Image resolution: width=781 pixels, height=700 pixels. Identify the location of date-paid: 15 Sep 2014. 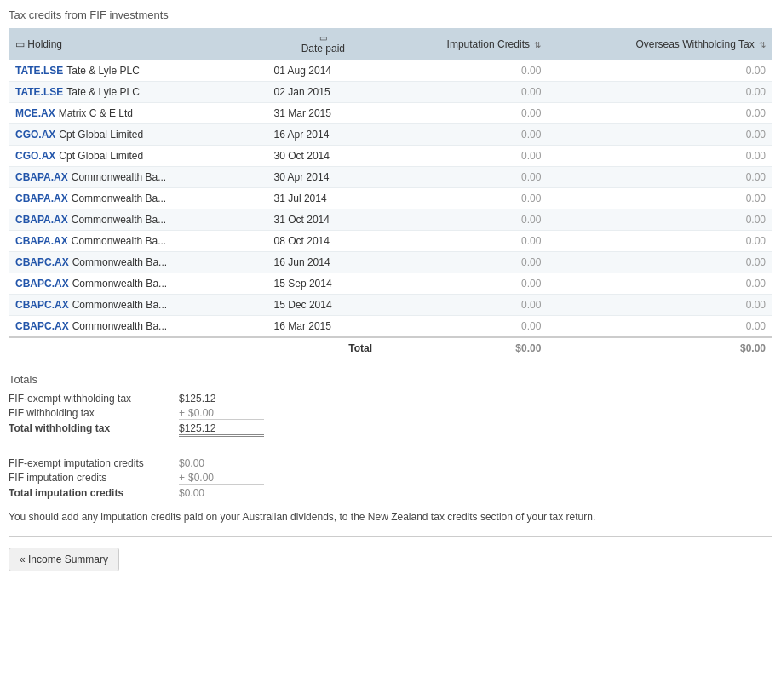
(324, 284).